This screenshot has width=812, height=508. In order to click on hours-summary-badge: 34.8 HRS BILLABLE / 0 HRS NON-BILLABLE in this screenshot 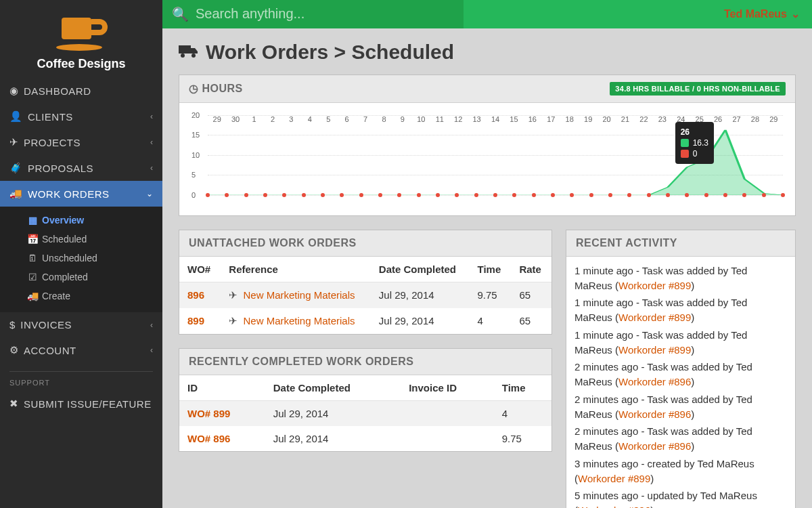, I will do `click(698, 89)`.